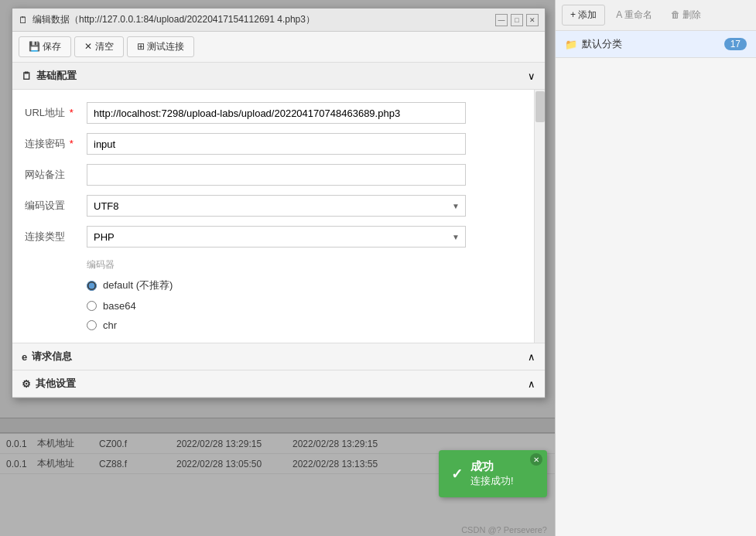 The height and width of the screenshot is (536, 756). What do you see at coordinates (517, 20) in the screenshot?
I see `maximize-button: □` at bounding box center [517, 20].